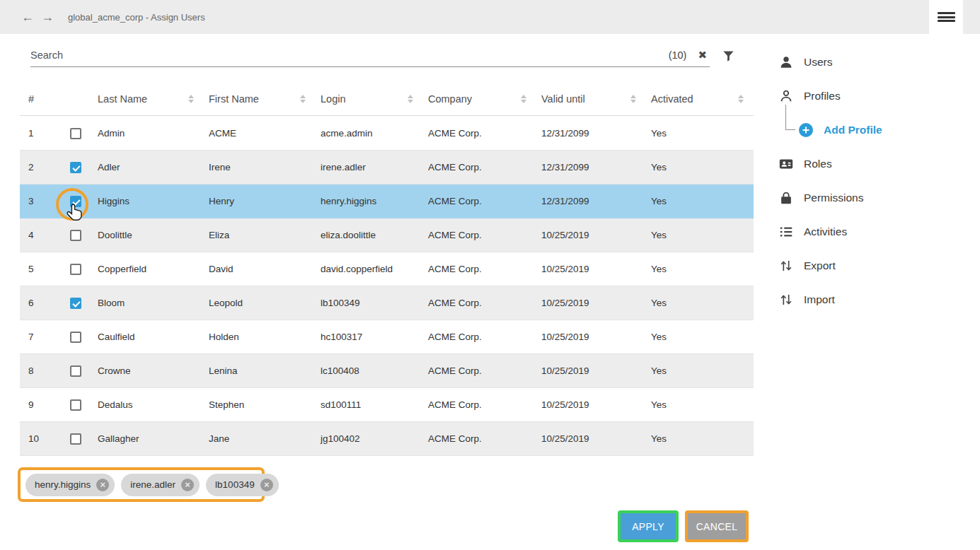 This screenshot has width=980, height=550. What do you see at coordinates (149, 99) in the screenshot?
I see `column-header-last_name: Last Name` at bounding box center [149, 99].